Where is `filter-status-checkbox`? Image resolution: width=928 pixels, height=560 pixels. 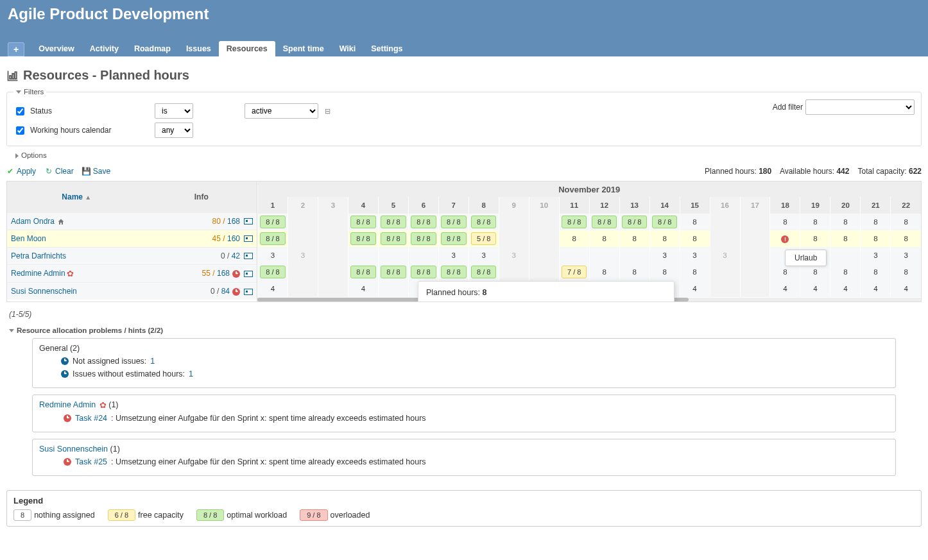
filter-status-checkbox is located at coordinates (21, 112).